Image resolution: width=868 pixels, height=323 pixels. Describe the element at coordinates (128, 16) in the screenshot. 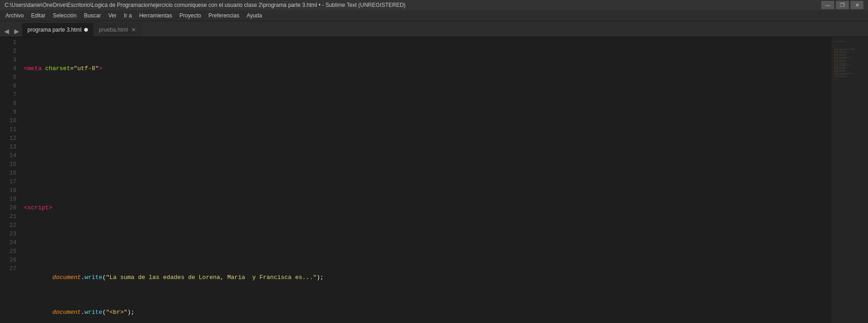

I see `menu-ira: Ir a` at that location.